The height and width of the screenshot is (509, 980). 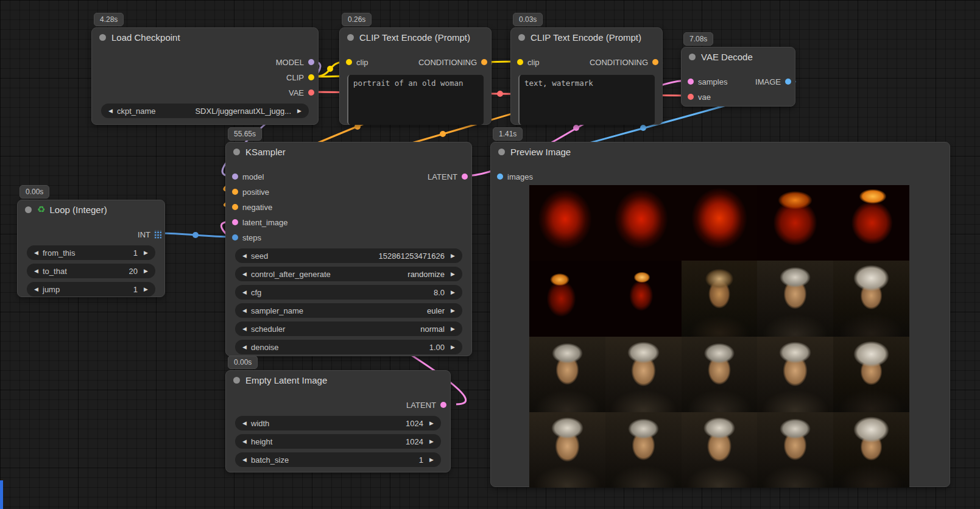 What do you see at coordinates (91, 289) in the screenshot?
I see `widget-jump: ◀ jump 1 ▶` at bounding box center [91, 289].